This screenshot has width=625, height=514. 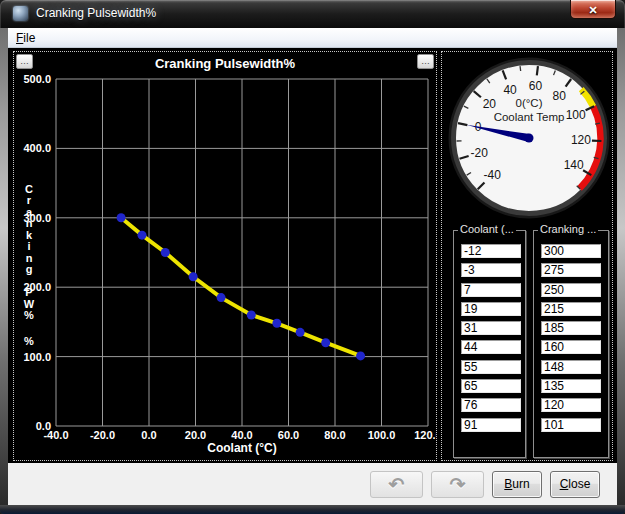 I want to click on gauge-value-label: 0(°C), so click(x=530, y=103).